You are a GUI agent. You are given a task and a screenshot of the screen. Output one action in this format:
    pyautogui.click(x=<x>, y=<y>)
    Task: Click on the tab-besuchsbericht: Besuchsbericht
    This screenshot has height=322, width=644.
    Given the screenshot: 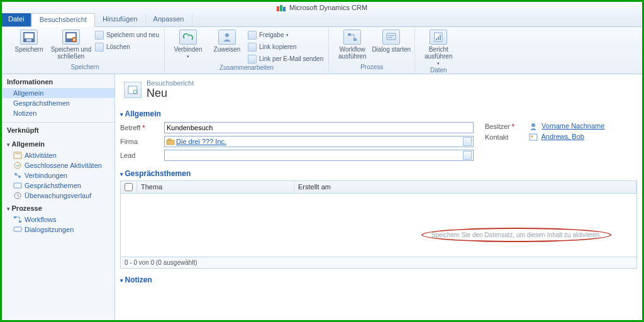 What is the action you would take?
    pyautogui.click(x=63, y=20)
    